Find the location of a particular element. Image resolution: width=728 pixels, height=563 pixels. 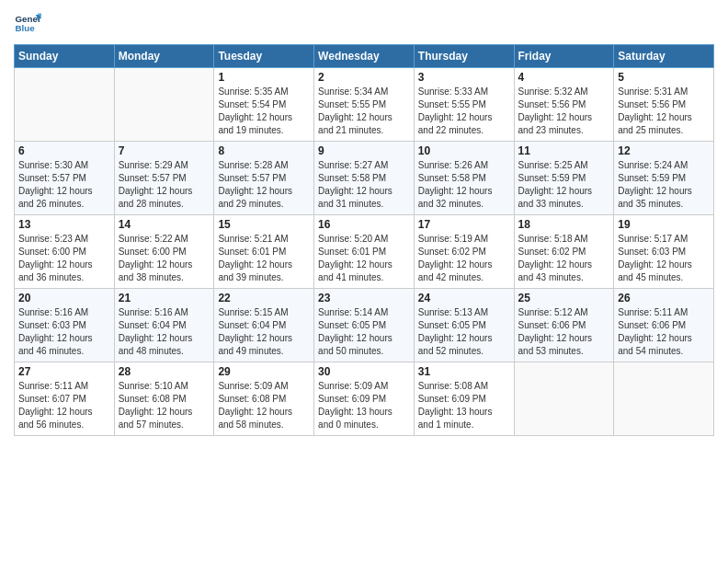

svg-text: Blue is located at coordinates (26, 28).